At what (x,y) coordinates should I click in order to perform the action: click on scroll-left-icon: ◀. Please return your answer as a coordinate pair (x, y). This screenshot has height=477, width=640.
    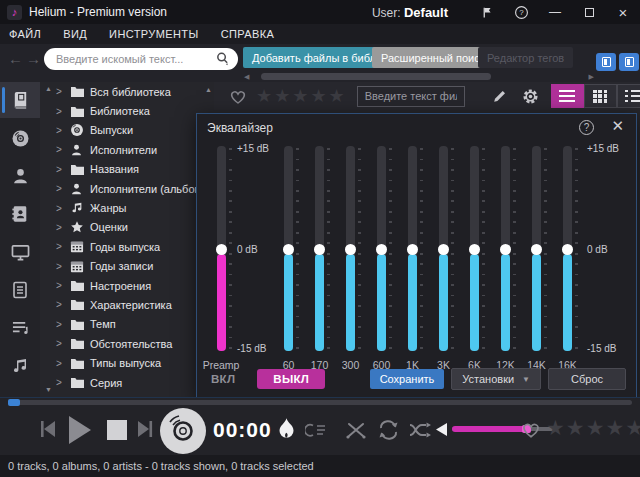
    Looking at the image, I should click on (246, 77).